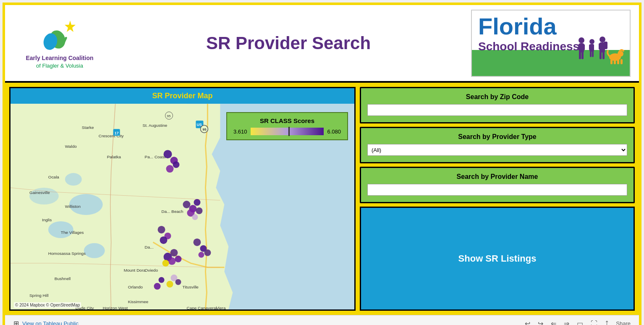  I want to click on class-legend-bar: 3.610 6.080, so click(287, 131).